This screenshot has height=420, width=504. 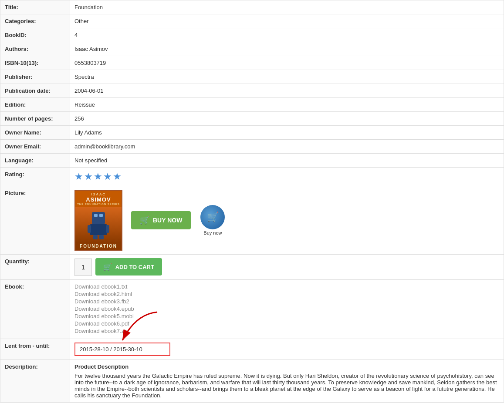 What do you see at coordinates (252, 105) in the screenshot?
I see `edition-row: Edition: Reissue` at bounding box center [252, 105].